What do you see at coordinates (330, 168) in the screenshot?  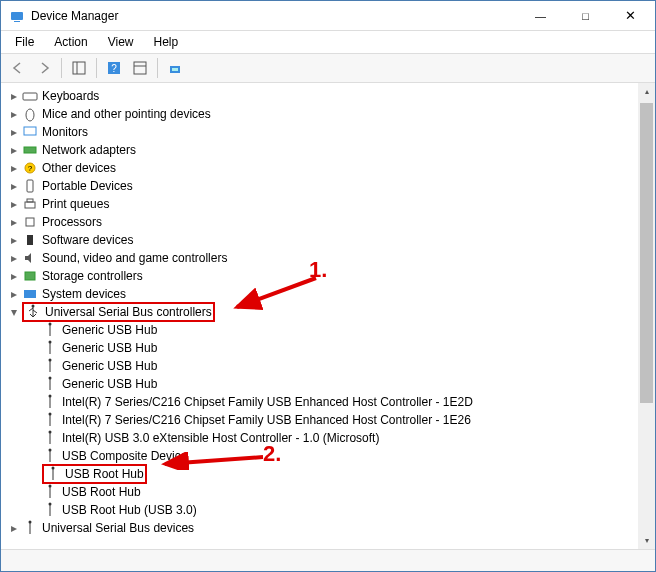 I see `tree-item-other: ▸?Other devices` at bounding box center [330, 168].